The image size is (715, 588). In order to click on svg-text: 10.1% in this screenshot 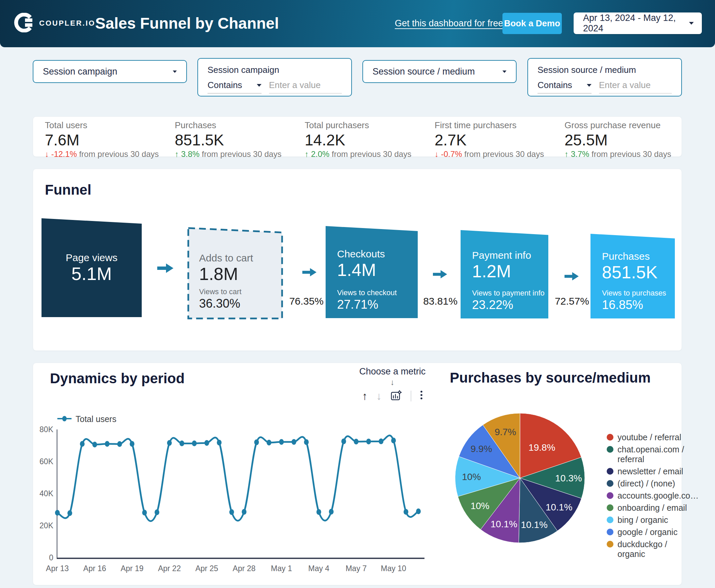, I will do `click(534, 525)`.